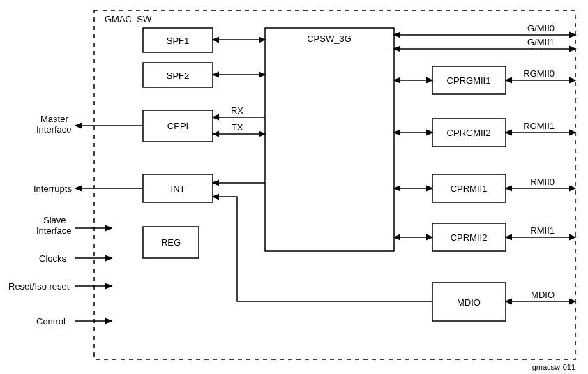  What do you see at coordinates (541, 28) in the screenshot?
I see `label-gmii0: G/MII0` at bounding box center [541, 28].